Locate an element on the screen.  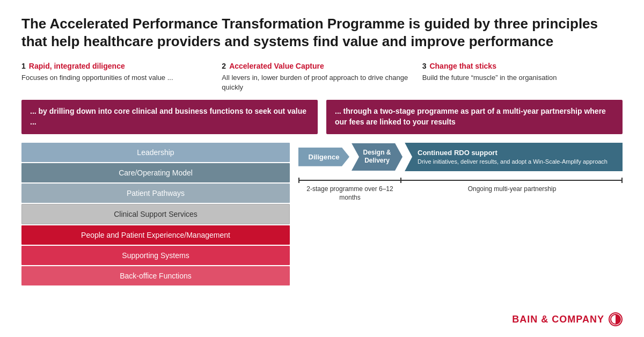
principle-2-title: 2 Accelerated Value Capture is located at coordinates (317, 66).